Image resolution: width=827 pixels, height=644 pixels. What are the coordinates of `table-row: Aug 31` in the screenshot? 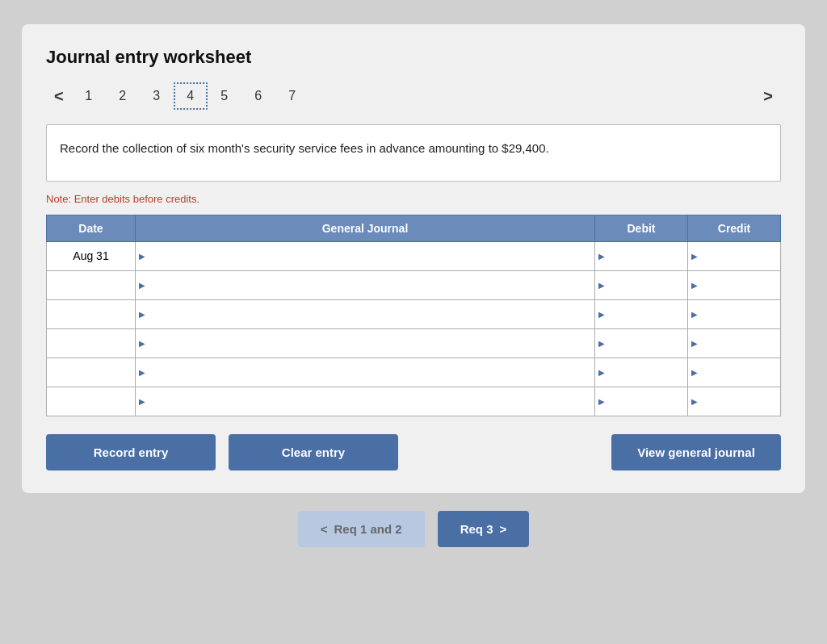 It's located at (414, 256).